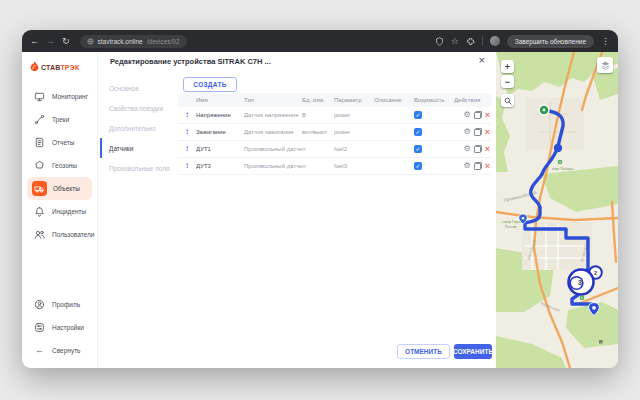  Describe the element at coordinates (138, 168) in the screenshot. I see `tab-custom-fields: Произвольные поля` at that location.